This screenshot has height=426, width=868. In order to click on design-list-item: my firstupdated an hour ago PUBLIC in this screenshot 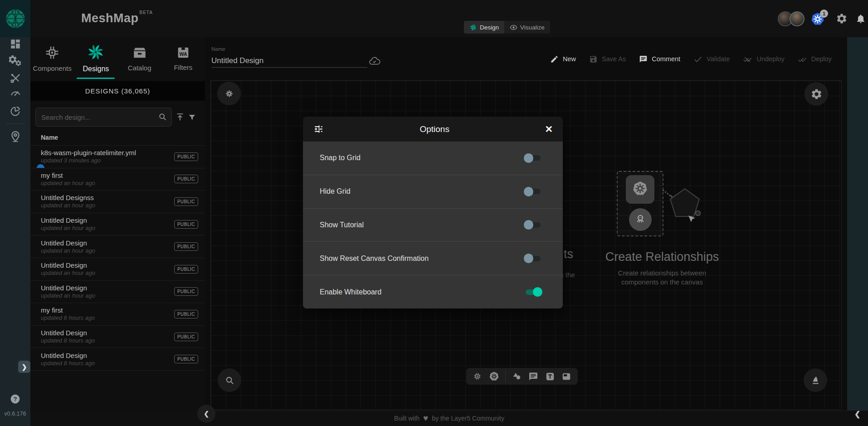, I will do `click(118, 180)`.